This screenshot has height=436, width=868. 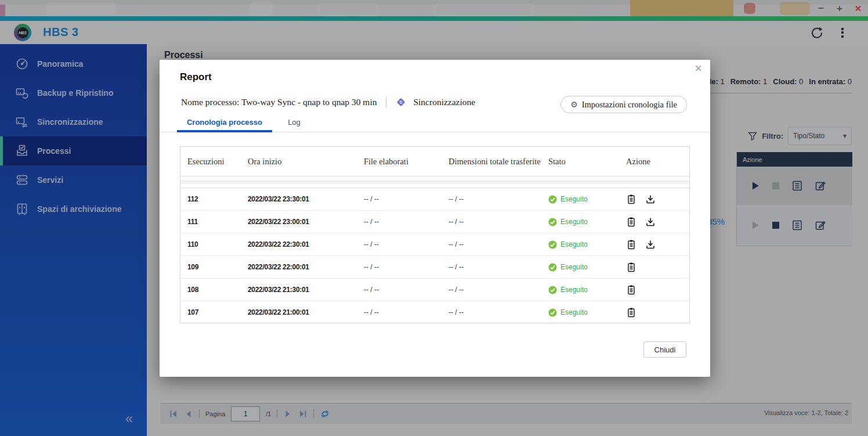 I want to click on process-info-line: Nome processo: Two-way Sync - qnap to qn…, so click(x=328, y=102).